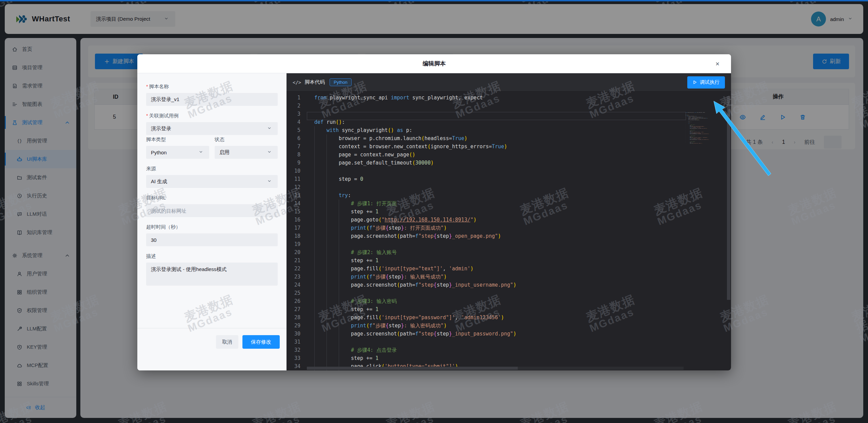 The width and height of the screenshot is (868, 423). What do you see at coordinates (297, 187) in the screenshot?
I see `line-number: 12` at bounding box center [297, 187].